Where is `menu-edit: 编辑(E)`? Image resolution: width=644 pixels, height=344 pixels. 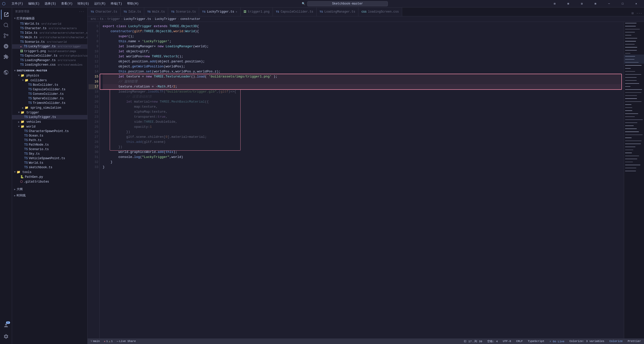 menu-edit: 编辑(E) is located at coordinates (34, 4).